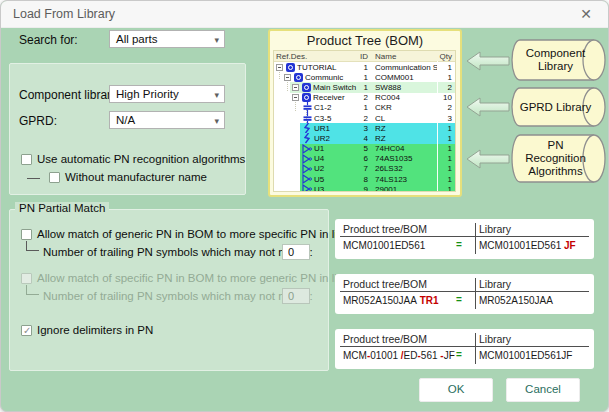 The width and height of the screenshot is (609, 412). What do you see at coordinates (364, 87) in the screenshot?
I see `tree-row: Main Switch1SW8882` at bounding box center [364, 87].